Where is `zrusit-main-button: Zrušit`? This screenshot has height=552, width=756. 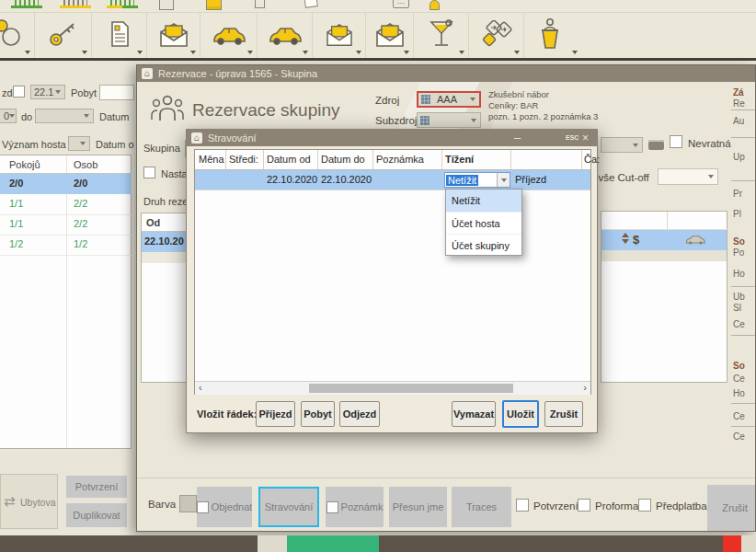
zrusit-main-button: Zrušit is located at coordinates (732, 508).